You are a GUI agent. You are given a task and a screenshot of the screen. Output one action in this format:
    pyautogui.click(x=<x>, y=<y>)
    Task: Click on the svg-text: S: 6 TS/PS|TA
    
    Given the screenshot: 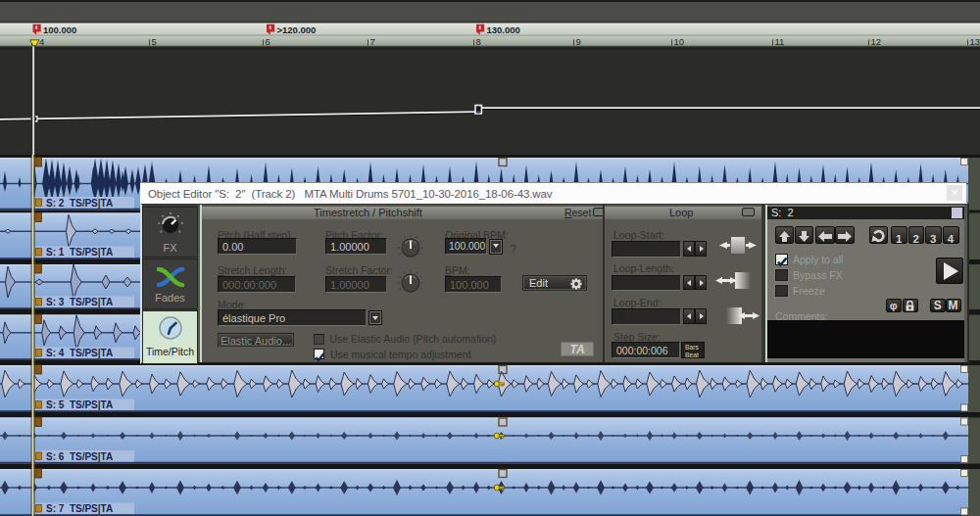 What is the action you would take?
    pyautogui.click(x=79, y=456)
    